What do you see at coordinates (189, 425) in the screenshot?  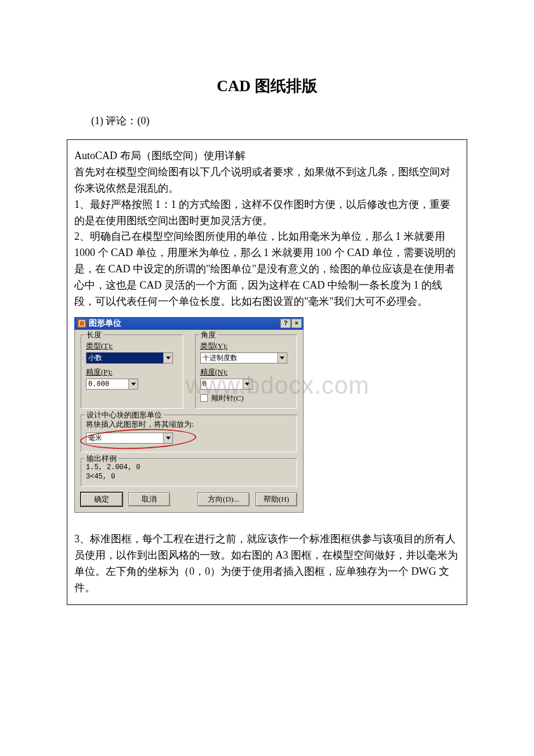 I see `insert-units-hint: 将块插入此图形时，将其缩放为:` at bounding box center [189, 425].